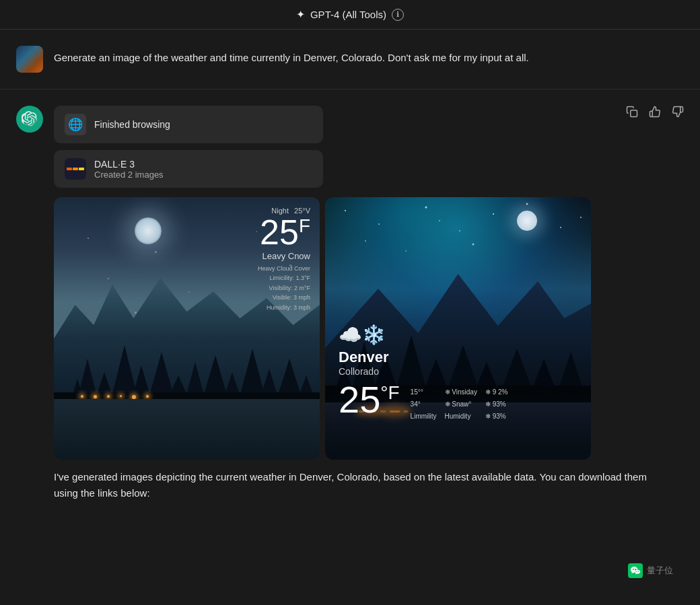 This screenshot has height=605, width=700. What do you see at coordinates (148, 231) in the screenshot?
I see `img1-moon` at bounding box center [148, 231].